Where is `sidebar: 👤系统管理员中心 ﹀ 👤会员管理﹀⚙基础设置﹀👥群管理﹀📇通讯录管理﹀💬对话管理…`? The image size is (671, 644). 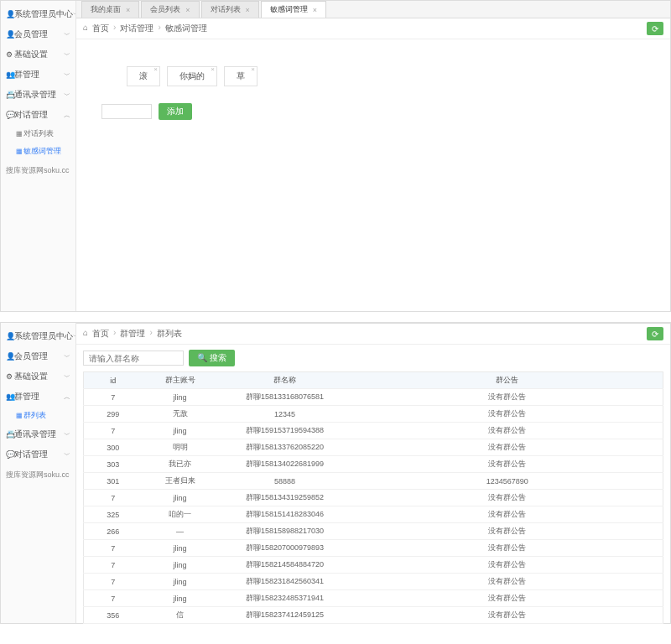 sidebar: 👤系统管理员中心 ﹀ 👤会员管理﹀⚙基础设置﹀👥群管理﹀📇通讯录管理﹀💬对话管理… is located at coordinates (39, 156).